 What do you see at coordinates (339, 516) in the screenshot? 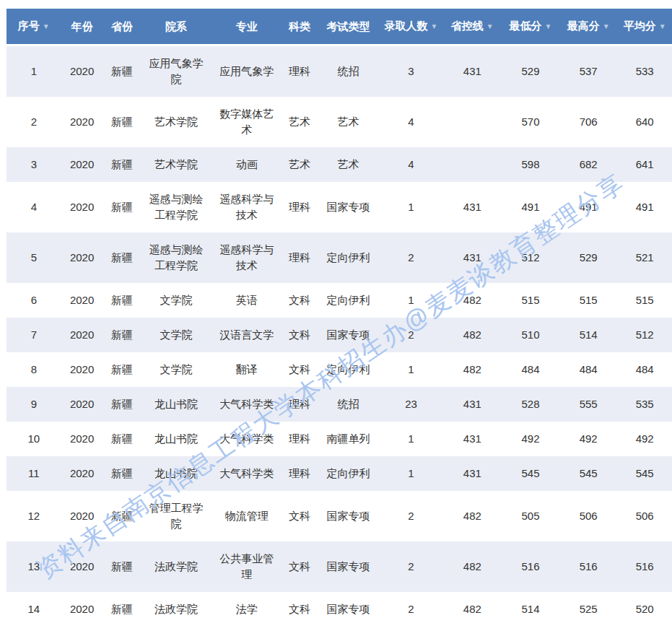
I see `table-row: 122020新疆管理工程学院物流管理文科国家专项2482505506506` at bounding box center [339, 516].